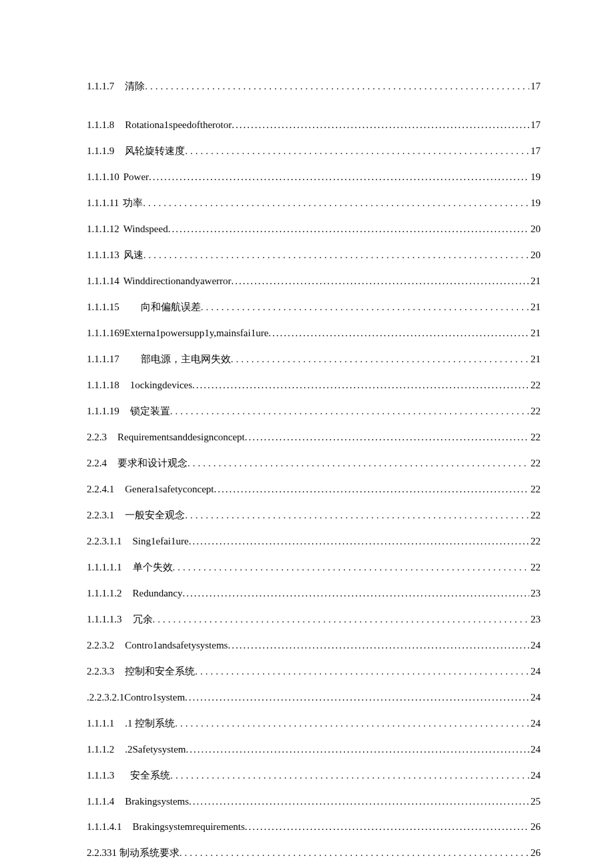 The image size is (614, 868). What do you see at coordinates (155, 515) in the screenshot?
I see `toc-title: 一般安全观念` at bounding box center [155, 515].